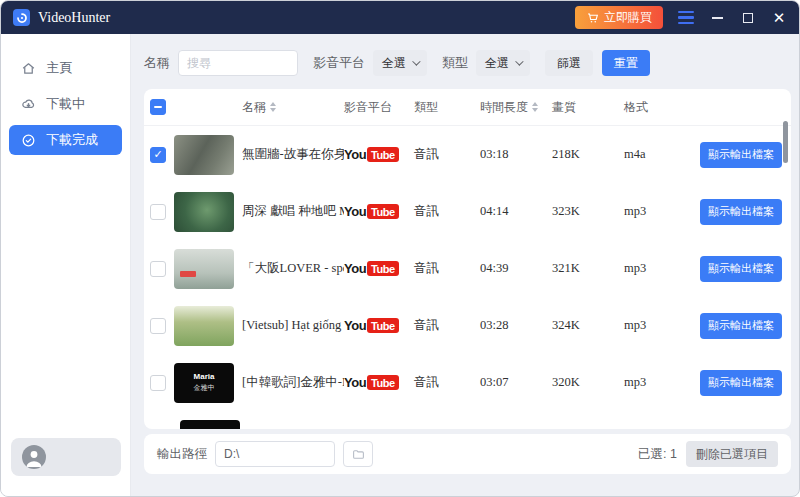 The height and width of the screenshot is (497, 800). What do you see at coordinates (588, 326) in the screenshot?
I see `quality: 324K` at bounding box center [588, 326].